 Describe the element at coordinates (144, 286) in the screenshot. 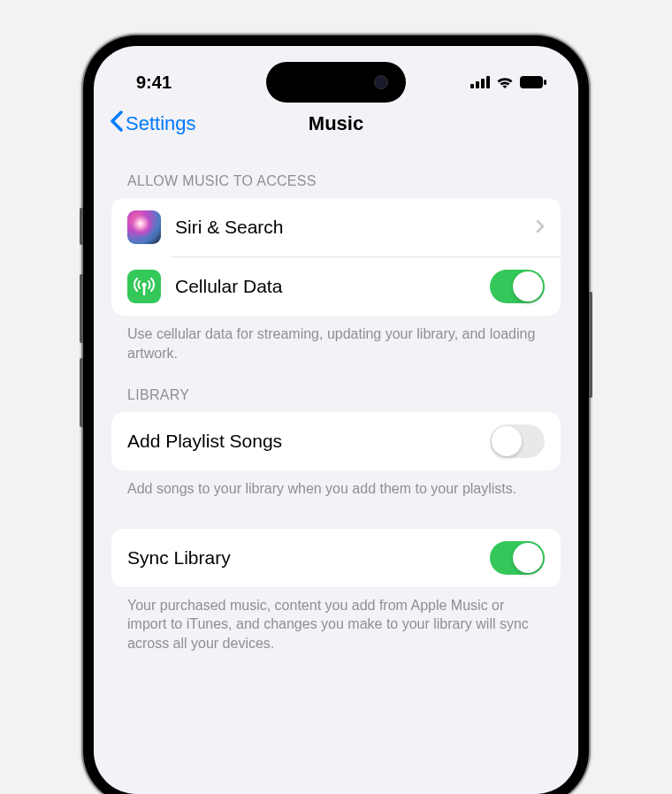

I see `cellular-data-icon` at that location.